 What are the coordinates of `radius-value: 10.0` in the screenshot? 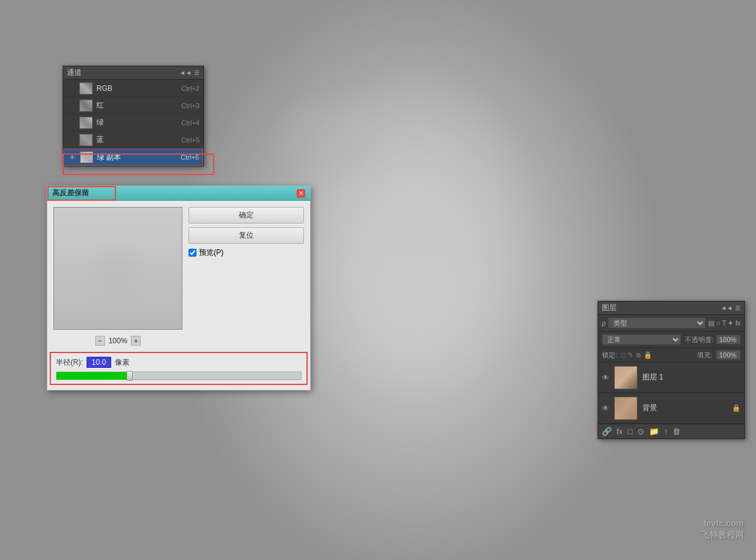 It's located at (99, 362).